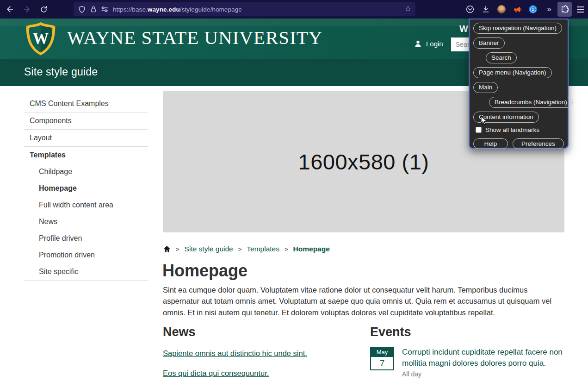  I want to click on sidebar-item: CMS Content Examples, so click(86, 104).